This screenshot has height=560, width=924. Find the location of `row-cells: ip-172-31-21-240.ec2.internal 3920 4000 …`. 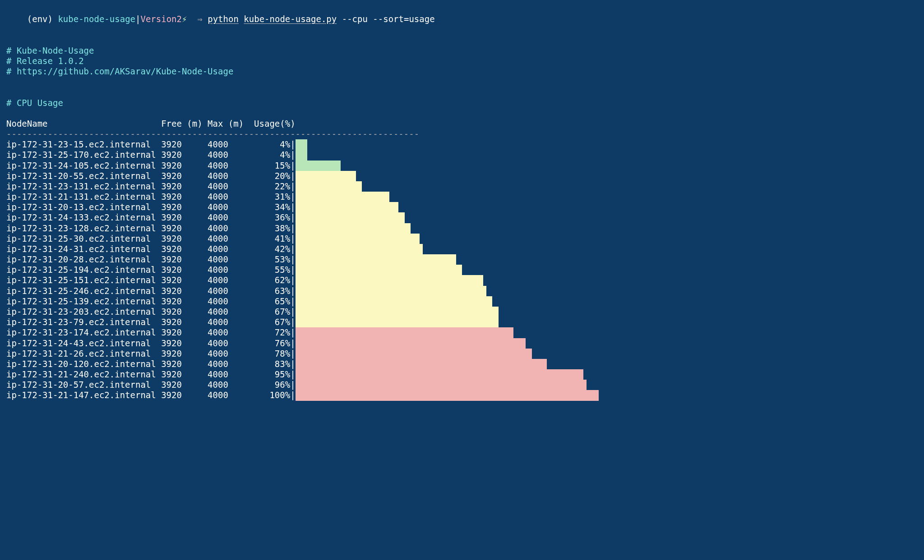

row-cells: ip-172-31-21-240.ec2.internal 3920 4000 … is located at coordinates (151, 374).